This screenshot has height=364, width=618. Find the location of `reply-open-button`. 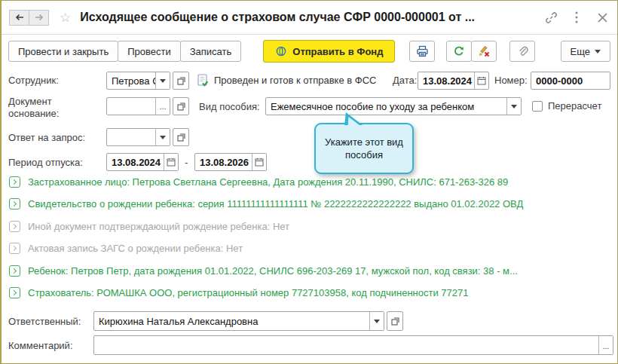

reply-open-button is located at coordinates (181, 137).